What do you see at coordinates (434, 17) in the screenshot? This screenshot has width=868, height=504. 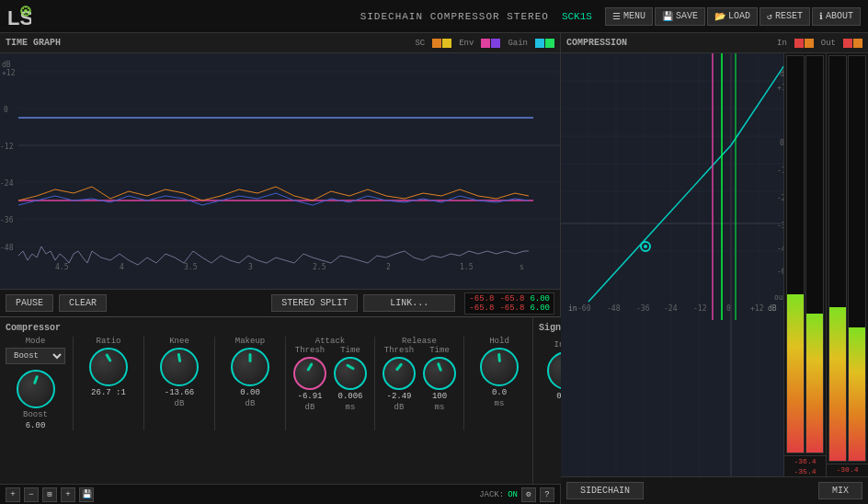 I see `top-bar: LSP SIDECHAIN COMPRESSOR STEREO SCK1S ☰ …` at bounding box center [434, 17].